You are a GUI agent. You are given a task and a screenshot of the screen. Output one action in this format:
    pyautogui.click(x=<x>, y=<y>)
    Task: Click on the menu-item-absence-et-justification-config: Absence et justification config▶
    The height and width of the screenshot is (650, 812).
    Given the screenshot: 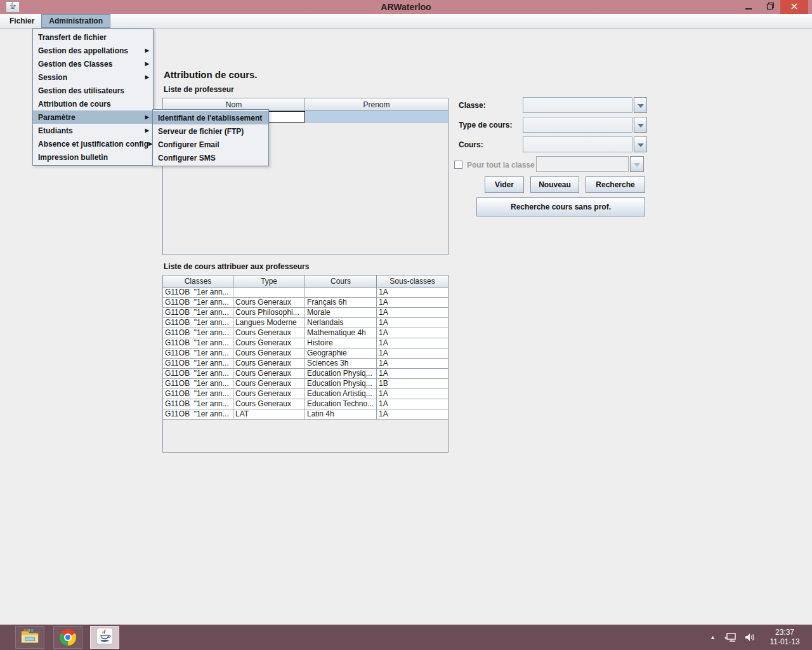 What is the action you would take?
    pyautogui.click(x=93, y=143)
    